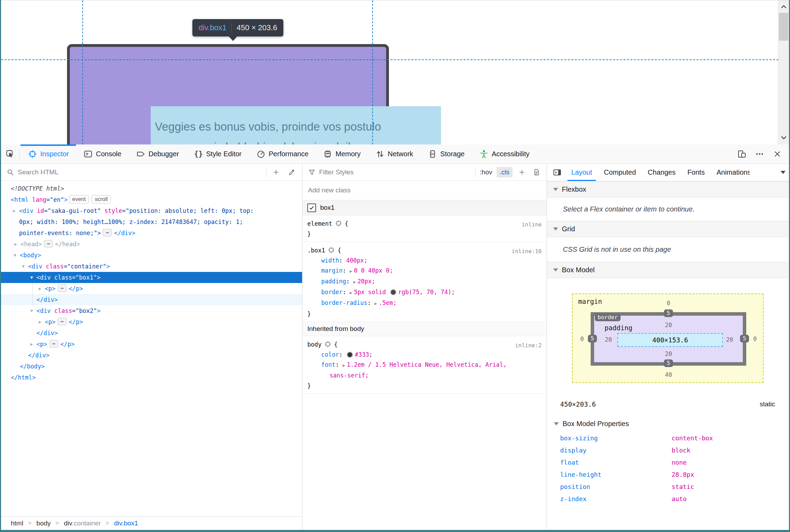 The height and width of the screenshot is (532, 790). What do you see at coordinates (668, 354) in the screenshot?
I see `padding-bottom-value: 20` at bounding box center [668, 354].